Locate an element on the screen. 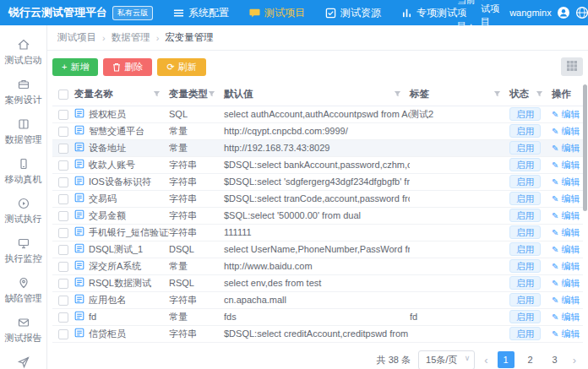 This screenshot has height=369, width=588. sidebar-item-test-launch: 测试启动 is located at coordinates (24, 52).